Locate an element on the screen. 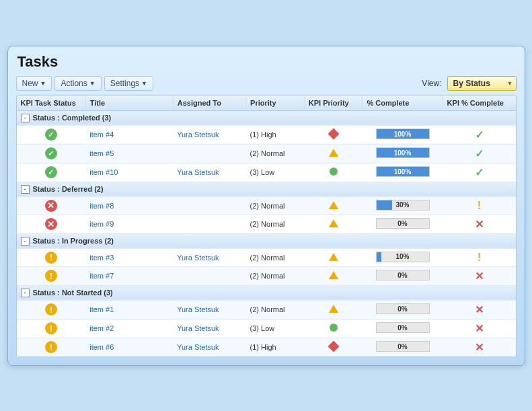  group-header-cell: - Status : Completed (3) is located at coordinates (266, 118).